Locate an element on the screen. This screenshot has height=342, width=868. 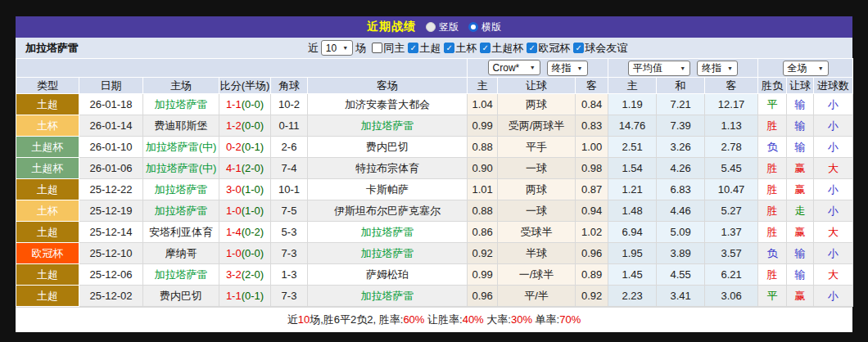
away-team-link: 费内巴切 is located at coordinates (388, 147).